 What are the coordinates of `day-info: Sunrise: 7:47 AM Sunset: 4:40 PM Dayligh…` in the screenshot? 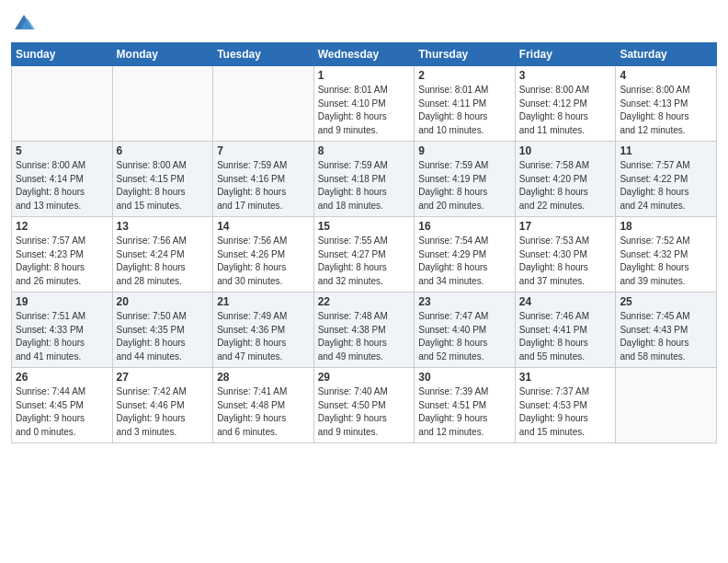 It's located at (465, 337).